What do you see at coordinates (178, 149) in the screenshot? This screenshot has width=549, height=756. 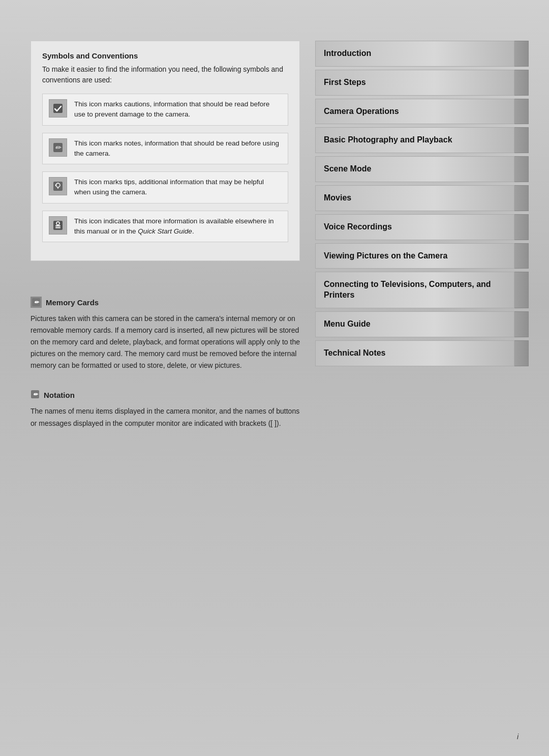 I see `note-text: This icon marks notes, information that …` at bounding box center [178, 149].